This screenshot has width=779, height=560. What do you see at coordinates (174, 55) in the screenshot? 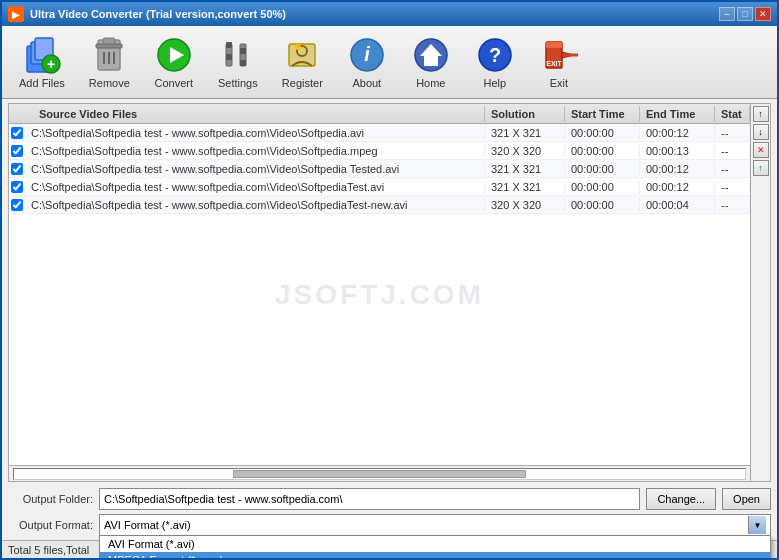
I see `convert-icon` at bounding box center [174, 55].